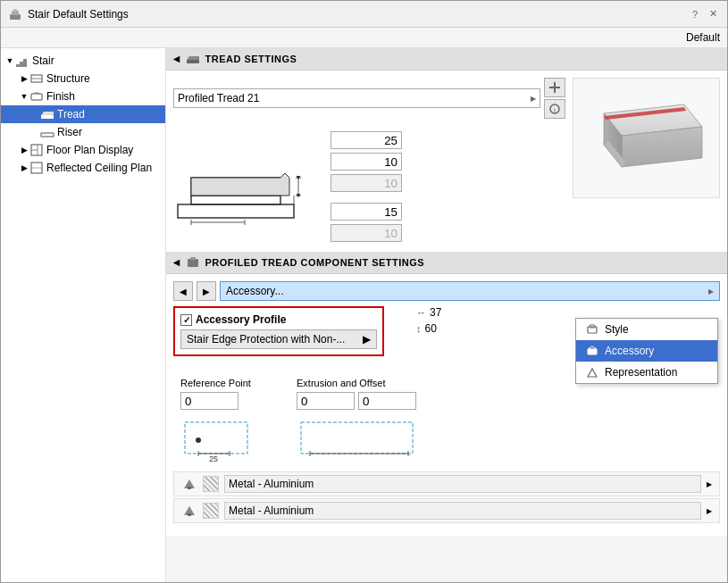 The width and height of the screenshot is (728, 583). What do you see at coordinates (709, 511) in the screenshot?
I see `material-arrow-2: ▶` at bounding box center [709, 511].